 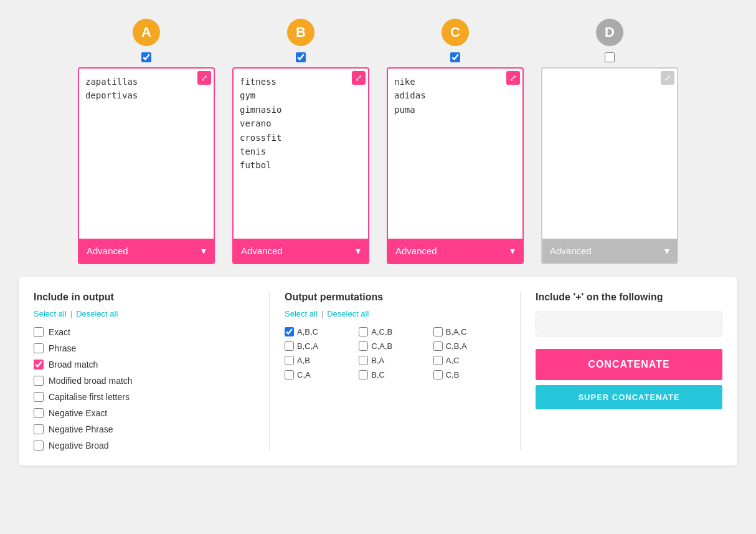 What do you see at coordinates (438, 331) in the screenshot?
I see `perm-checkbox-bac` at bounding box center [438, 331].